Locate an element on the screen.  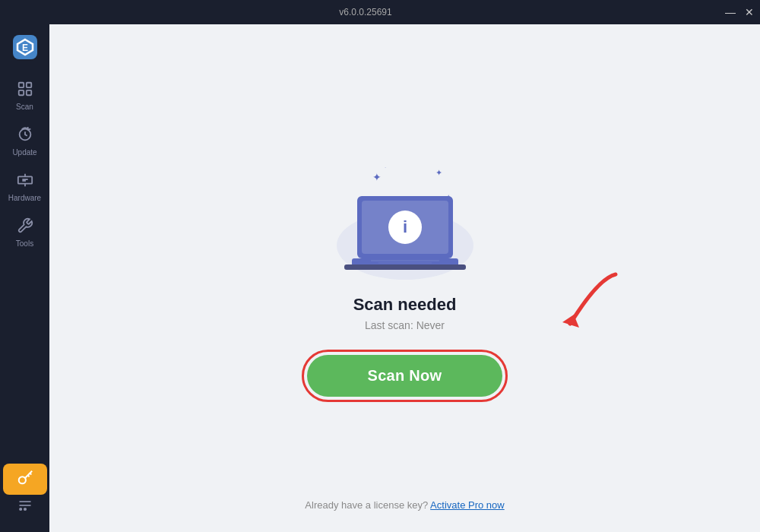
sidebar-bottom is located at coordinates (25, 511).